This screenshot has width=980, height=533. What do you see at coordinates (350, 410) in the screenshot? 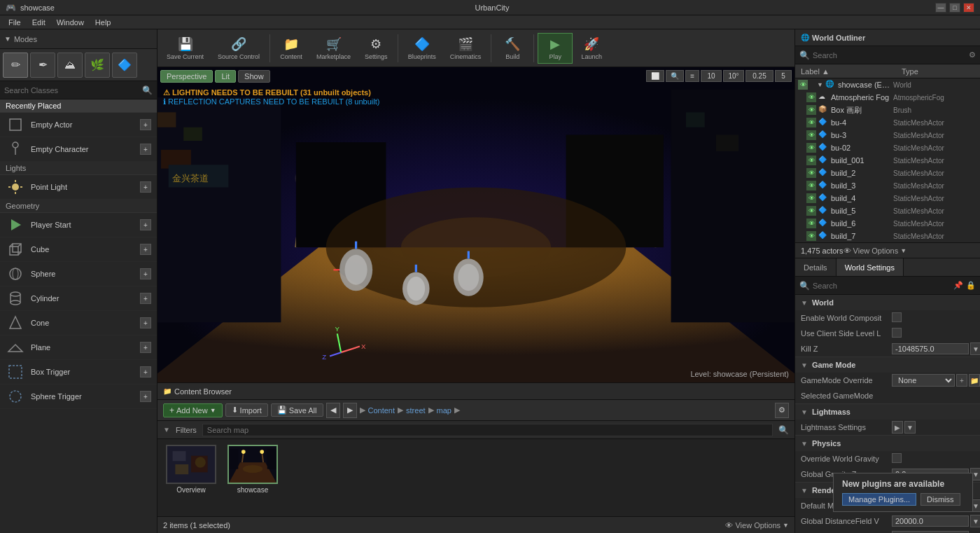
I see `nav-forward: ▶` at bounding box center [350, 410].